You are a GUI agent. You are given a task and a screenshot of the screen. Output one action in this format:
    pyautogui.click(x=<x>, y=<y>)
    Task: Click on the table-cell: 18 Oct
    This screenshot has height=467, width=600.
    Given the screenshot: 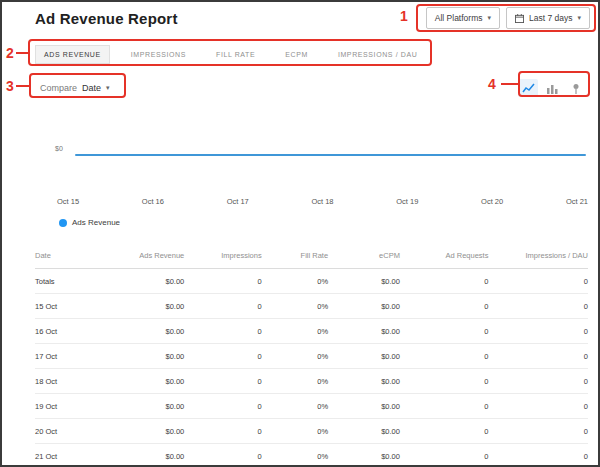 What is the action you would take?
    pyautogui.click(x=68, y=382)
    